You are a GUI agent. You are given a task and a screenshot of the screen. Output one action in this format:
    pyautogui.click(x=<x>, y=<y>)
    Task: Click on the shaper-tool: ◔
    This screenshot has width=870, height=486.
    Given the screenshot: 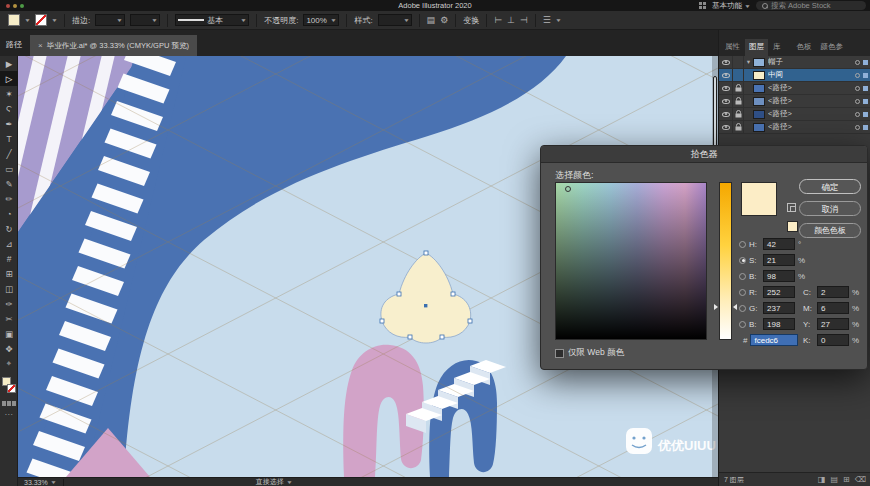 What is the action you would take?
    pyautogui.click(x=9, y=214)
    